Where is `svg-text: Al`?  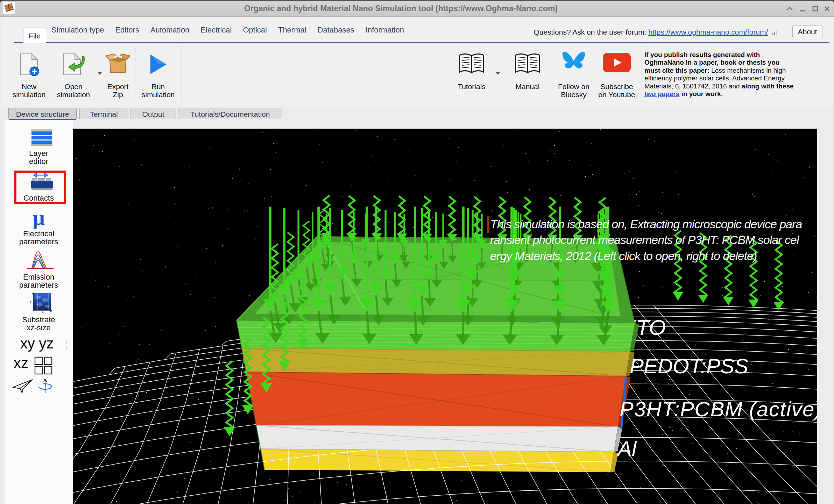 svg-text: Al is located at coordinates (627, 449).